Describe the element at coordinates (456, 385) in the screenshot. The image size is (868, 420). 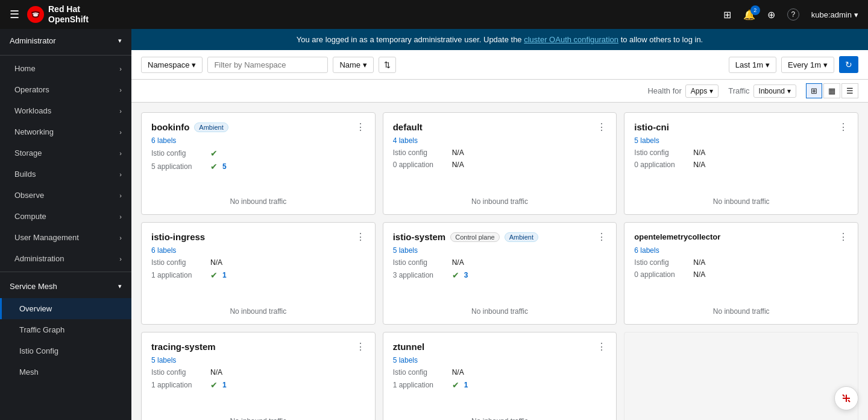
I see `app-check-ztunnel: ✔` at that location.